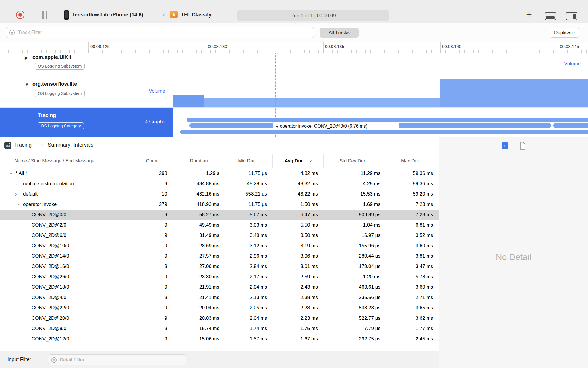 Image resolution: width=588 pixels, height=368 pixels. What do you see at coordinates (196, 15) in the screenshot?
I see `target-name: TFL Classify` at bounding box center [196, 15].